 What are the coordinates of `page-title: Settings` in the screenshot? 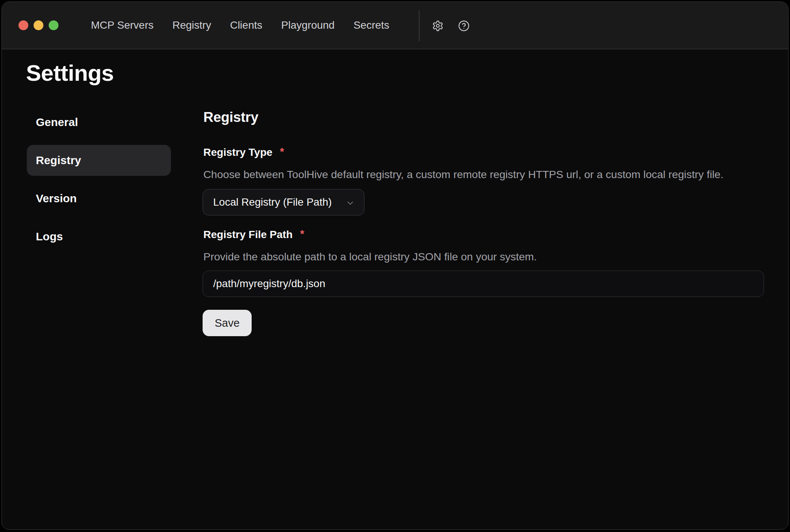 It's located at (70, 73).